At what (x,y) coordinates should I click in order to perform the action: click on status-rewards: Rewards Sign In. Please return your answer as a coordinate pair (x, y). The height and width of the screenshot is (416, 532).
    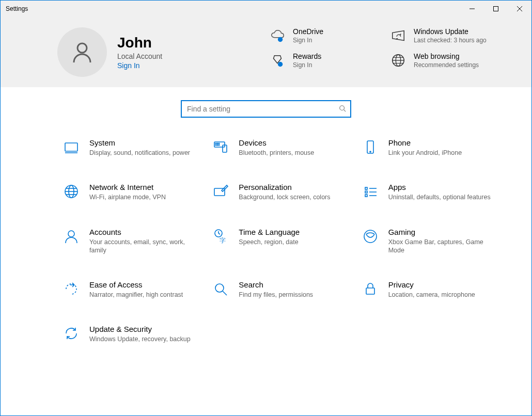
    Looking at the image, I should click on (319, 60).